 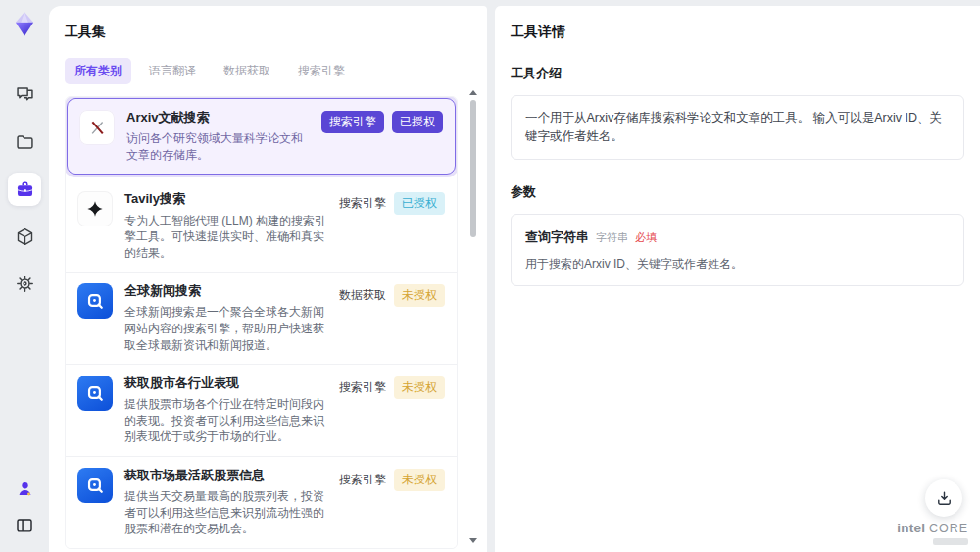 What do you see at coordinates (646, 237) in the screenshot?
I see `param-required-badge: 必填` at bounding box center [646, 237].